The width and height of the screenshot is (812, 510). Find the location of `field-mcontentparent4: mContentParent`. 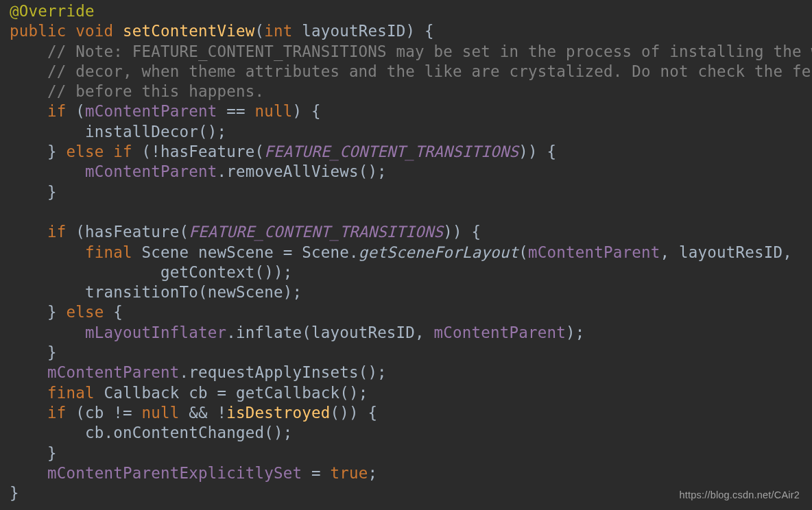

field-mcontentparent4: mContentParent is located at coordinates (500, 332).